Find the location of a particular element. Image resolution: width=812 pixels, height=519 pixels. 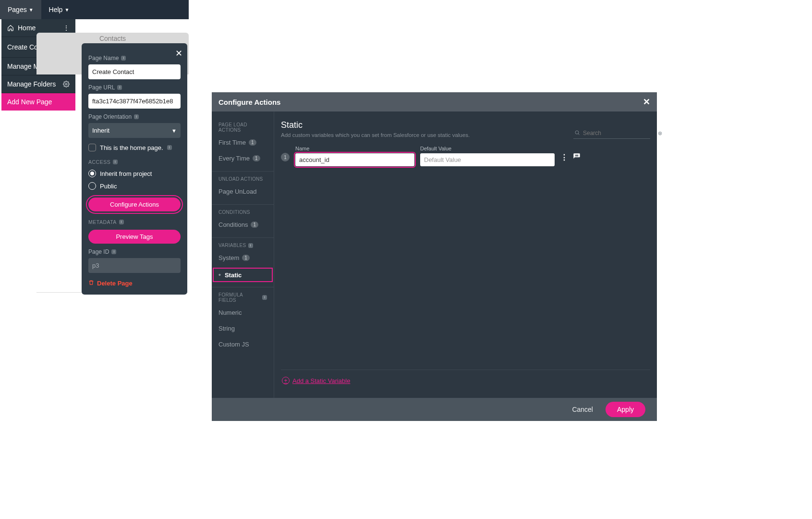

sidebar-item-string: String is located at coordinates (243, 329).